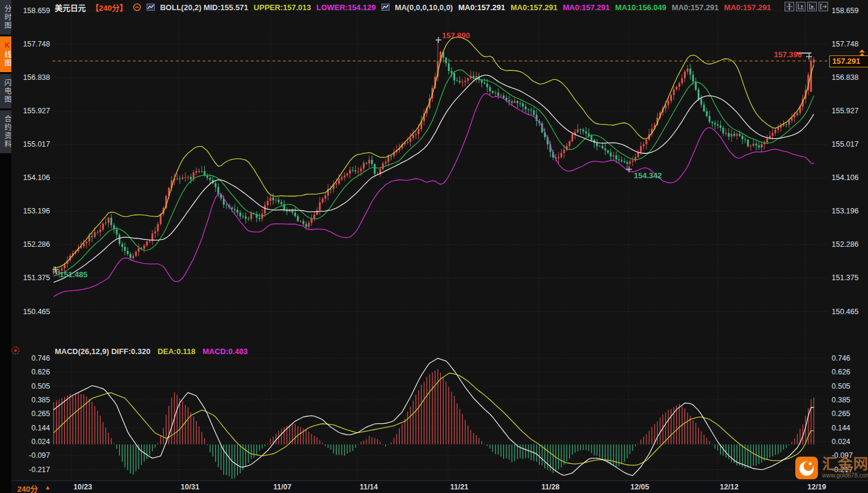 This screenshot has height=493, width=868. Describe the element at coordinates (6, 247) in the screenshot. I see `sidebar: 分时图K线图闪电图合约资料` at that location.